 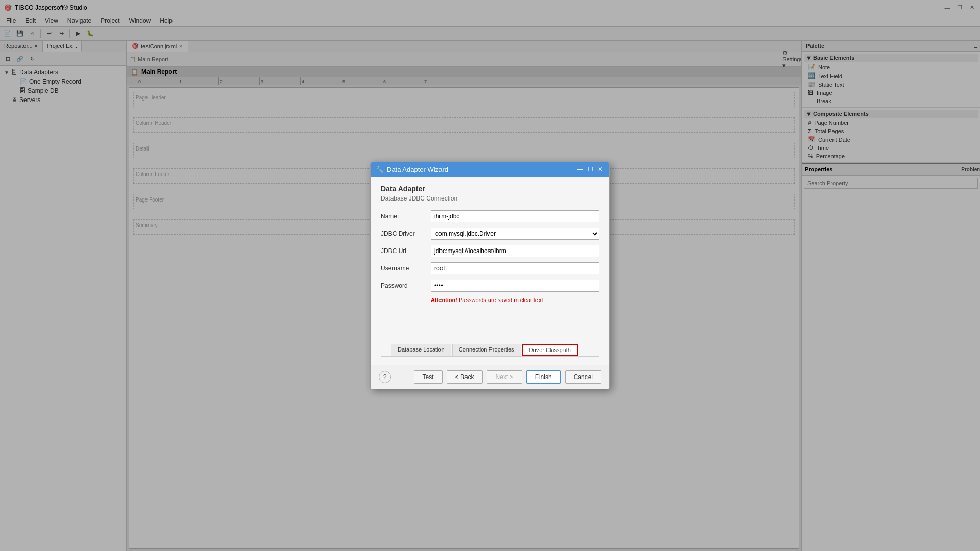 What do you see at coordinates (550, 350) in the screenshot?
I see `tab-driver-classpath: Driver Classpath` at bounding box center [550, 350].